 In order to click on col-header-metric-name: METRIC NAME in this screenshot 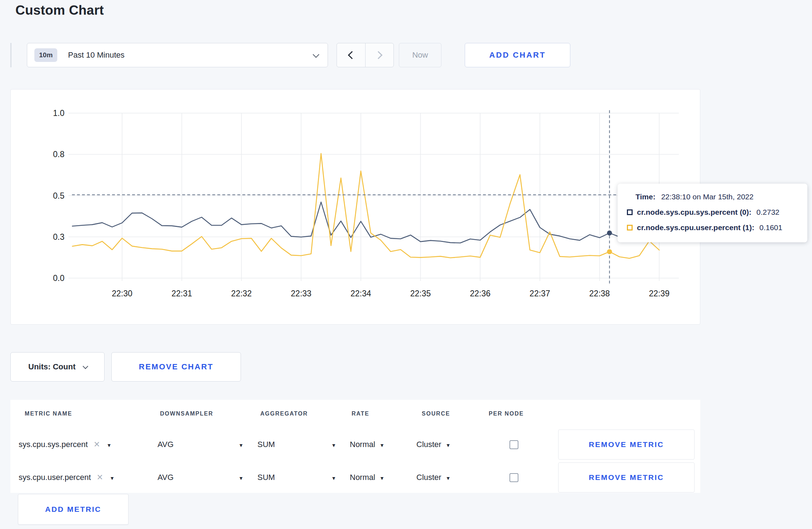, I will do `click(49, 414)`.